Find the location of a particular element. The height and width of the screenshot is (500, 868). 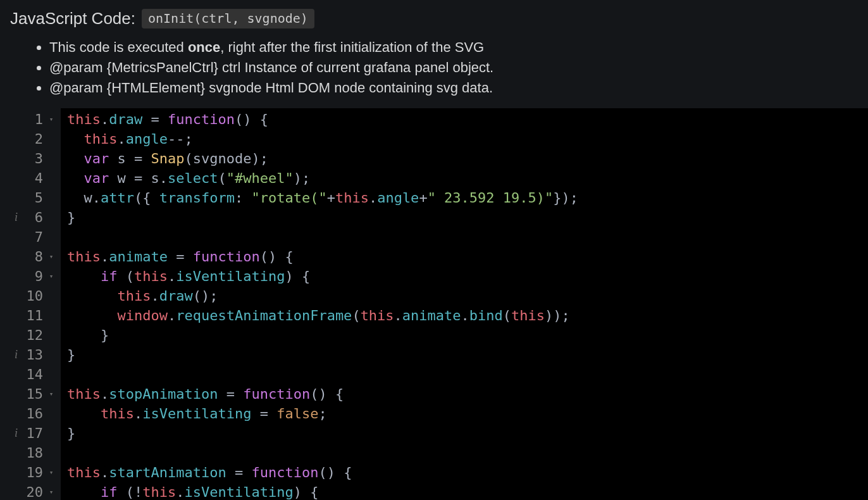

line-number: 10 is located at coordinates (34, 296).